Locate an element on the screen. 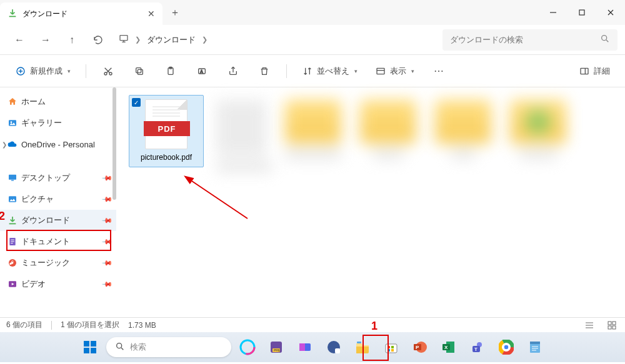  search-input is located at coordinates (522, 40).